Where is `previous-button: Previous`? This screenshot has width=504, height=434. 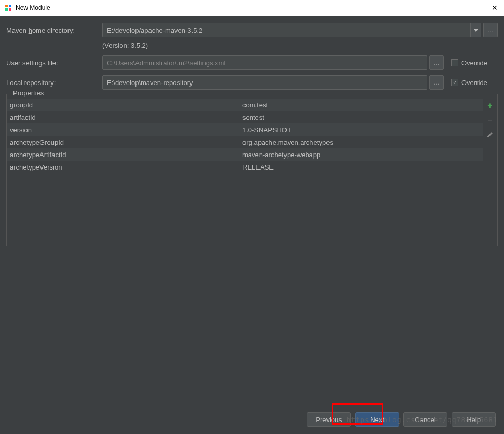
previous-button: Previous is located at coordinates (329, 419).